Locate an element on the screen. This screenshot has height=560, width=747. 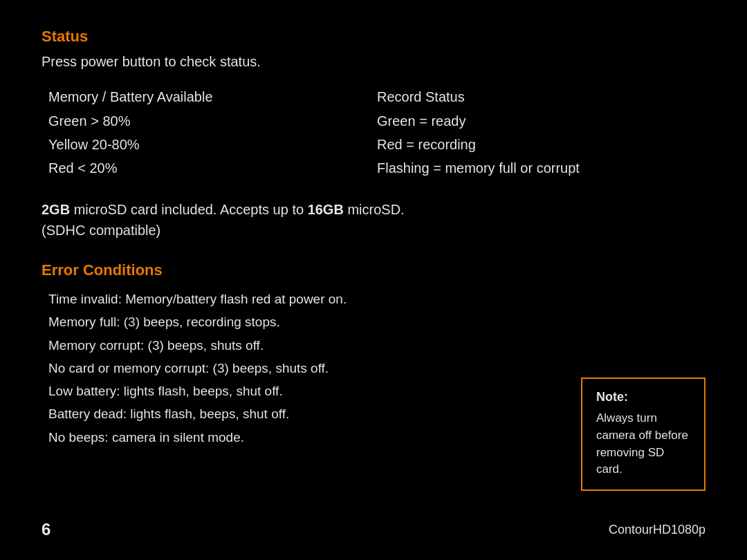
status-title: Status is located at coordinates (374, 37).